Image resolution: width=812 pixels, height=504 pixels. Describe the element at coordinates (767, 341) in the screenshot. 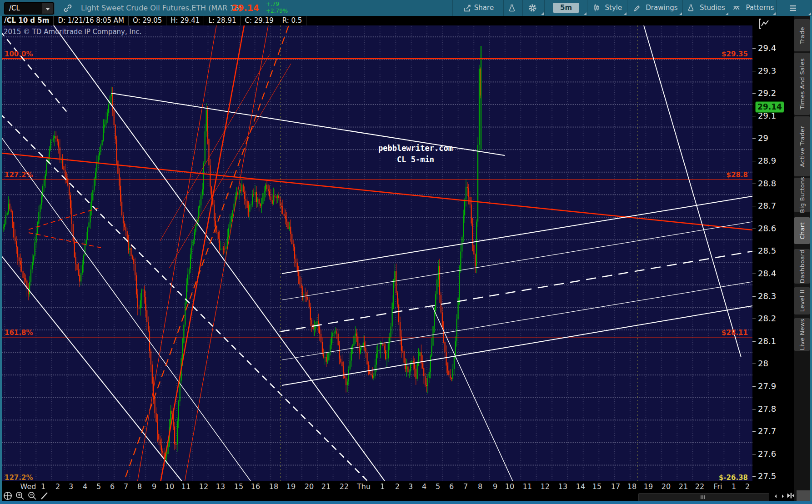

I see `price-tick-label: 28.1` at that location.